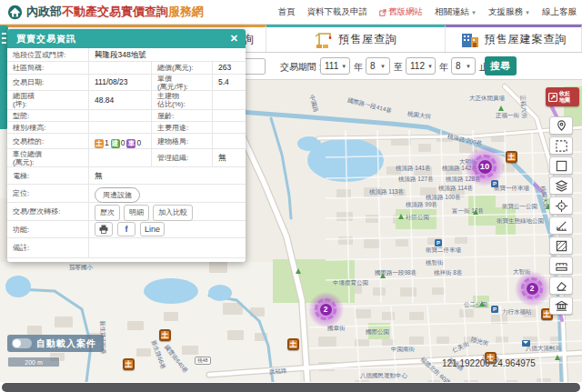 The width and height of the screenshot is (582, 392). Describe the element at coordinates (561, 226) in the screenshot. I see `map-control-measure-angle-button` at that location.